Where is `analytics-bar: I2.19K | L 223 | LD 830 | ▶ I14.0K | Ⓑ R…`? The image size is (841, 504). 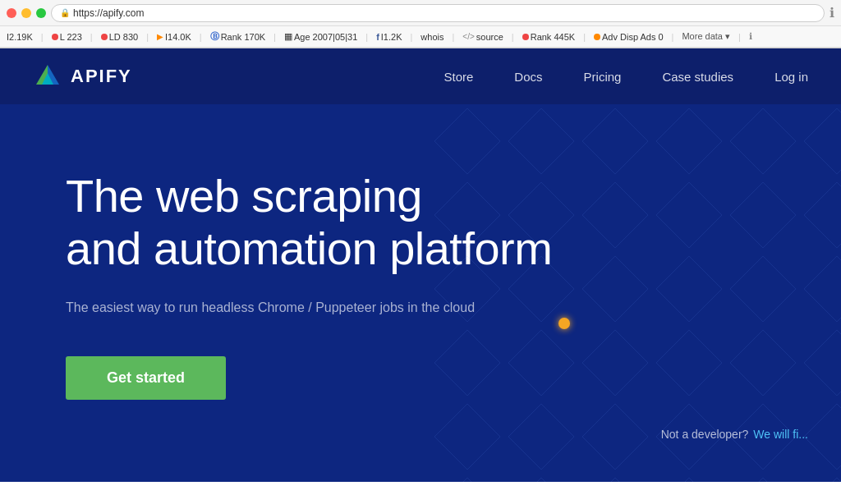
analytics-bar: I2.19K | L 223 | LD 830 | ▶ I14.0K | Ⓑ R… is located at coordinates (420, 37).